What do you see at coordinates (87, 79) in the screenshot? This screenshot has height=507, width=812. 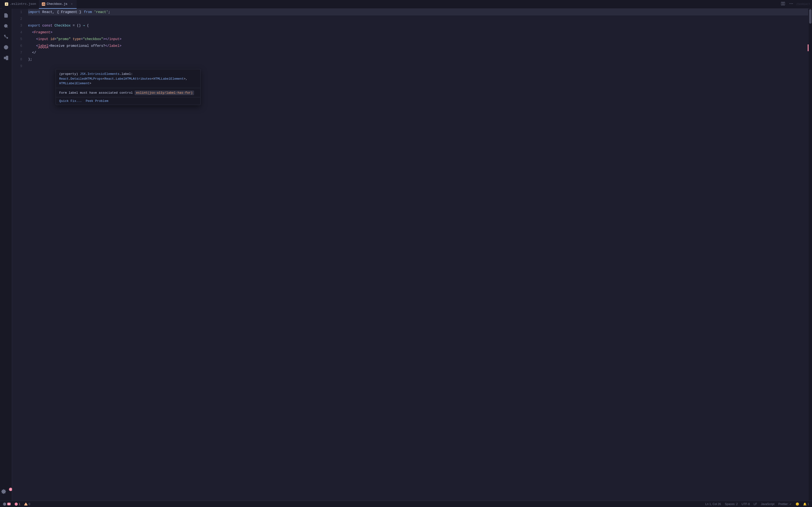 I see `tooltip-detailed: DetailedHTMLProps` at bounding box center [87, 79].